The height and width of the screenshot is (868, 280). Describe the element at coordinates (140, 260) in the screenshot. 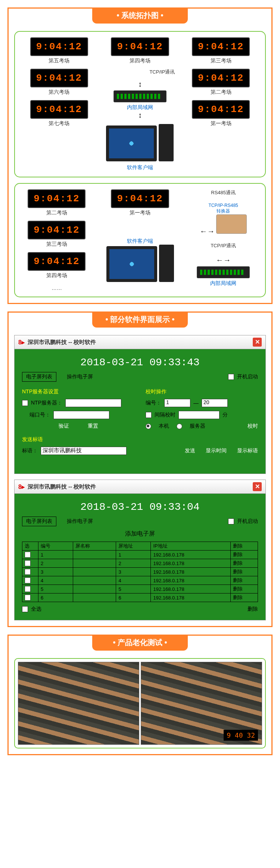

I see `client-pc-2: 软件客户端` at that location.